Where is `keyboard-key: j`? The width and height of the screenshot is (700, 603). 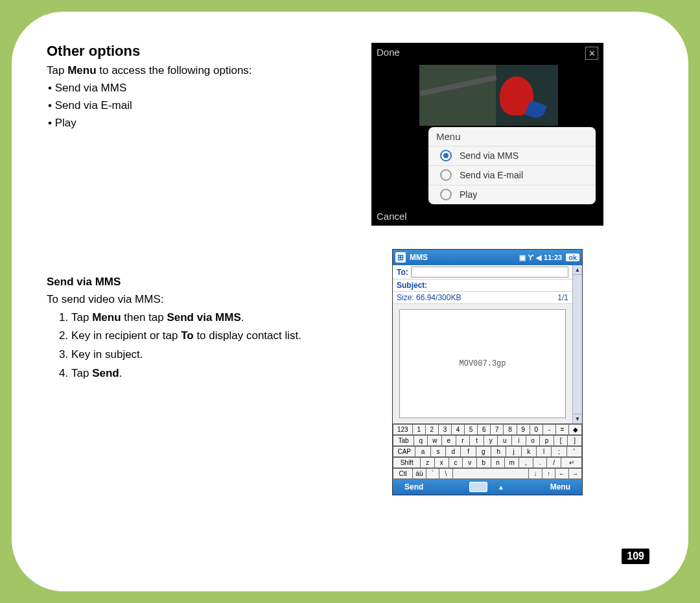 keyboard-key: j is located at coordinates (513, 451).